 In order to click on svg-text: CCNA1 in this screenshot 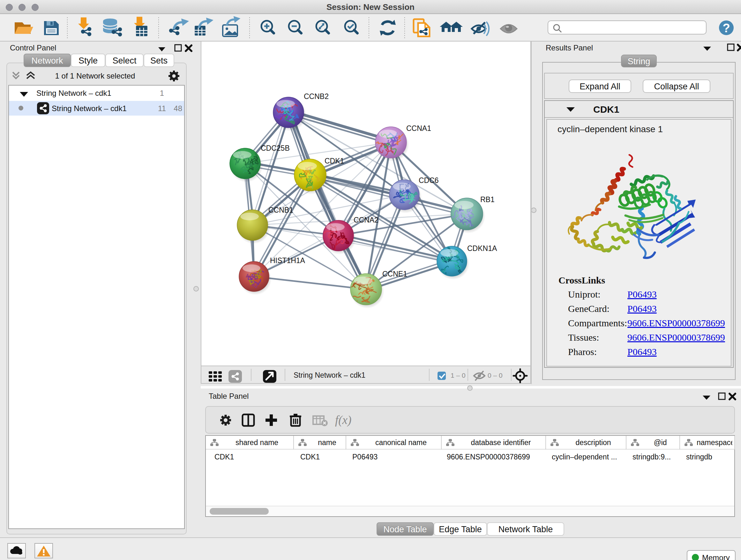, I will do `click(419, 128)`.